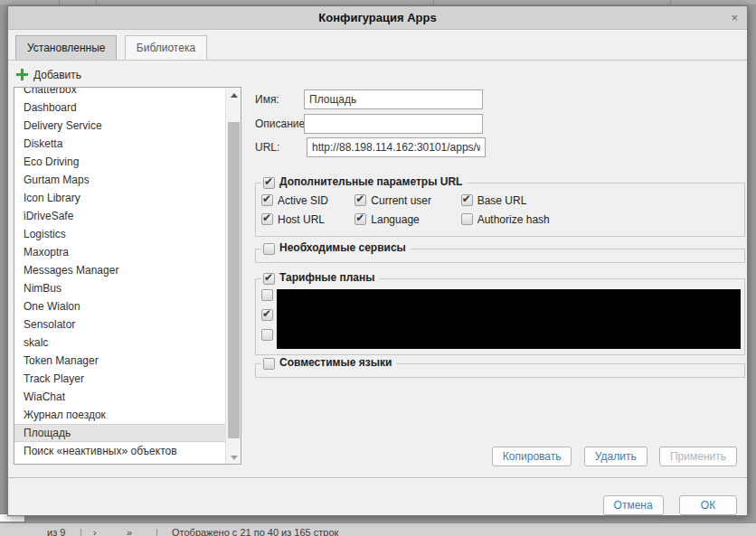 Image resolution: width=756 pixels, height=536 pixels. What do you see at coordinates (166, 48) in the screenshot?
I see `tab-library: Библиотека` at bounding box center [166, 48].